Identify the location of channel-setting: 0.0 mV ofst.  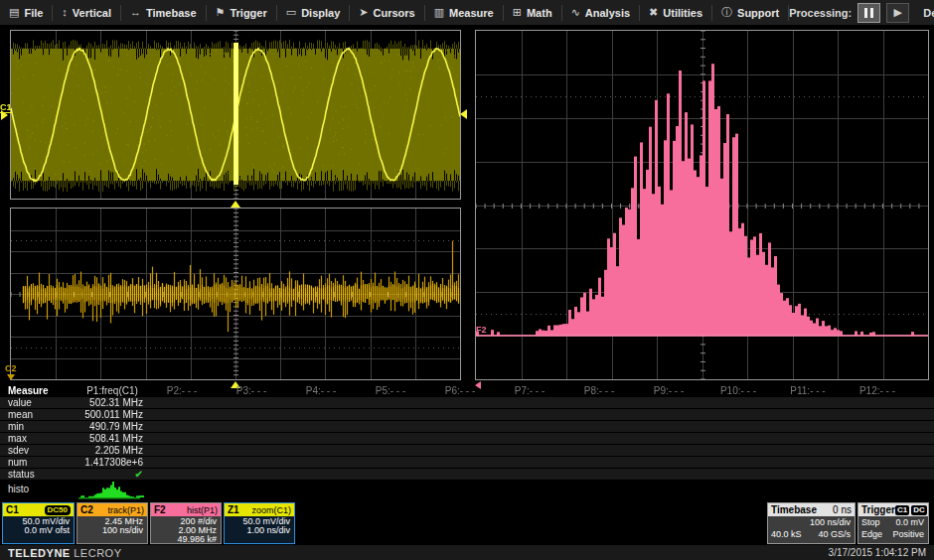
(38, 530).